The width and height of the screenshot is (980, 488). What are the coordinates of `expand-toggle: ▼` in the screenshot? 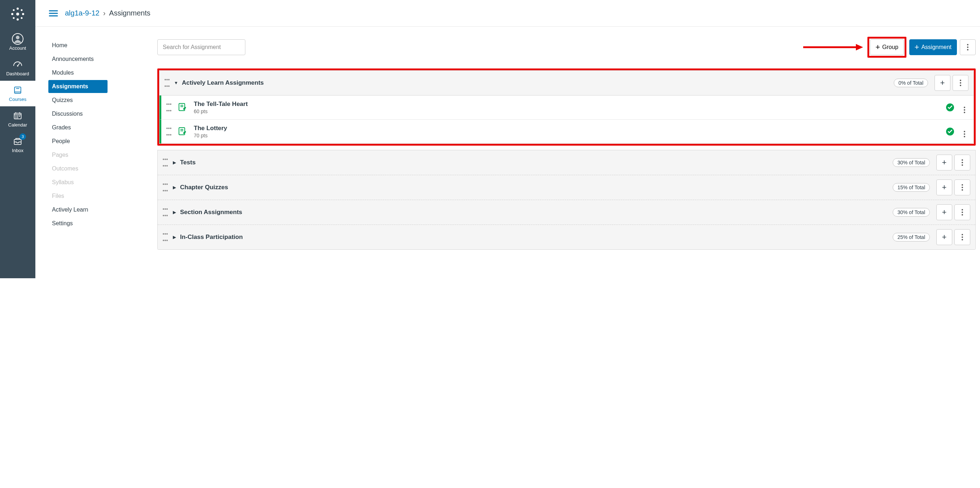 It's located at (176, 83).